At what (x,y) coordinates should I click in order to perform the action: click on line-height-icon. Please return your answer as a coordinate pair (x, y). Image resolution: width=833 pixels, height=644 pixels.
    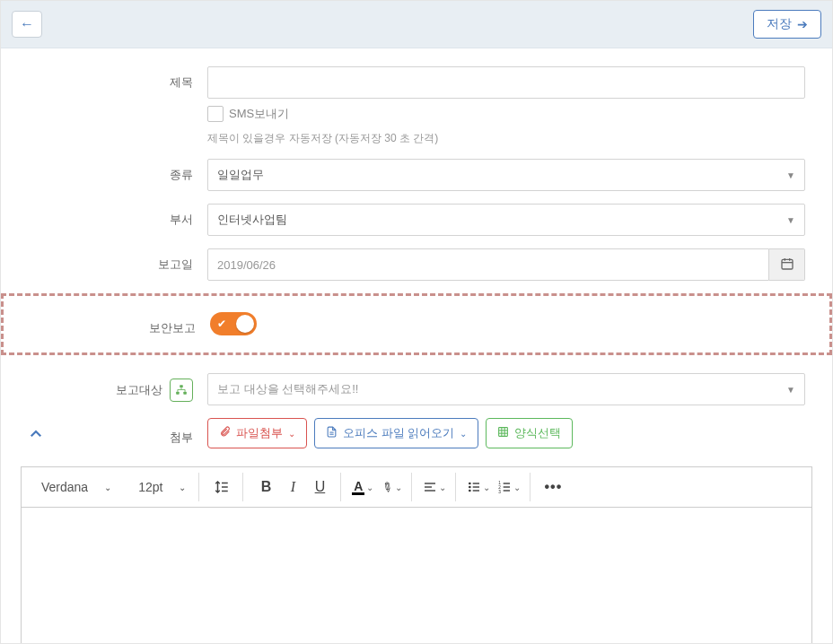
    Looking at the image, I should click on (222, 487).